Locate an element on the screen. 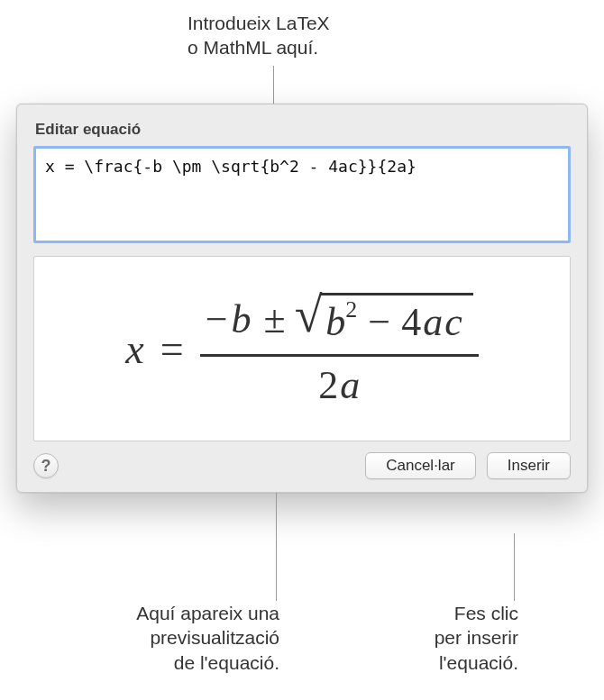  leader-line-insert is located at coordinates (514, 568).